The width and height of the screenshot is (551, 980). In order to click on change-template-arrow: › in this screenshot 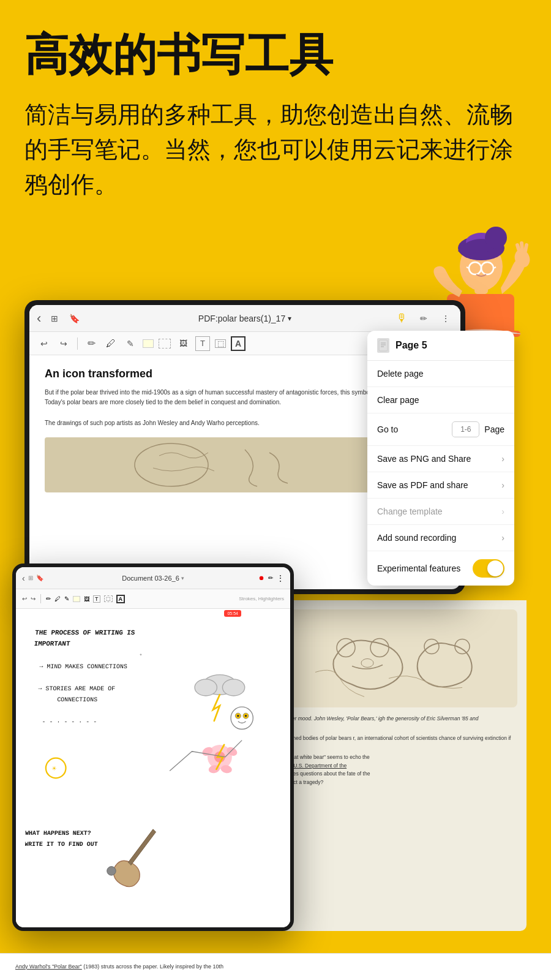, I will do `click(503, 511)`.